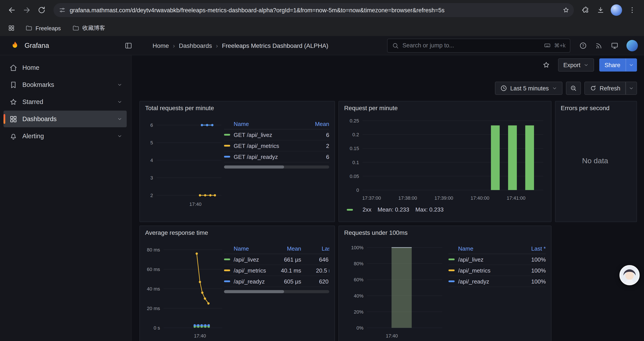 This screenshot has width=644, height=341. Describe the element at coordinates (504, 88) in the screenshot. I see `clock-icon` at that location.